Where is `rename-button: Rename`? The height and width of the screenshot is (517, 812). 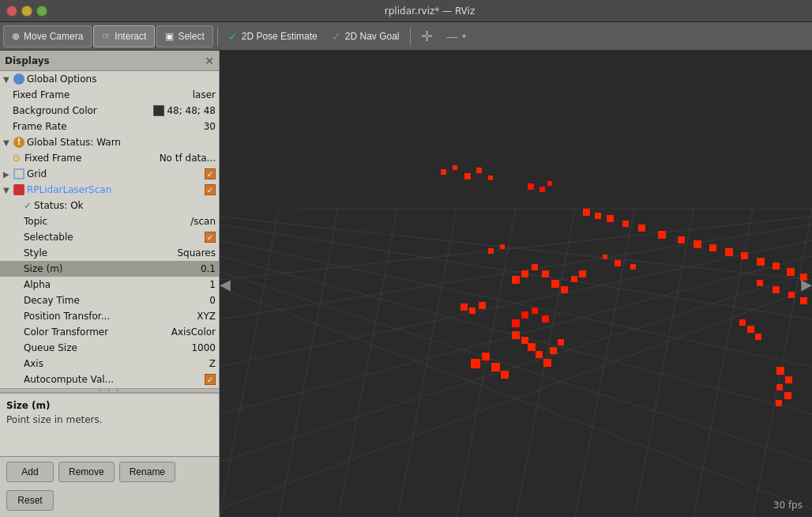 rename-button: Rename is located at coordinates (147, 472).